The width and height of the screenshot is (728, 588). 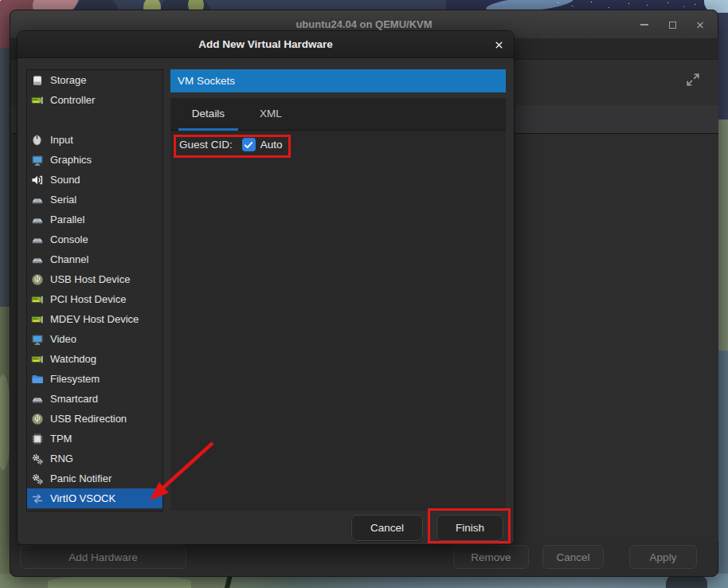 What do you see at coordinates (491, 557) in the screenshot?
I see `remove-button: Remove` at bounding box center [491, 557].